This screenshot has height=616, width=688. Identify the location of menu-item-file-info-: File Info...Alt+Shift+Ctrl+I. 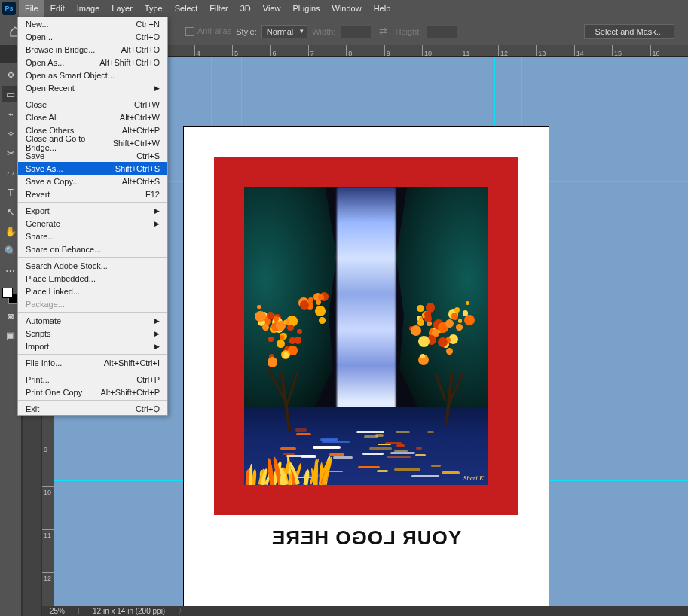
(93, 363).